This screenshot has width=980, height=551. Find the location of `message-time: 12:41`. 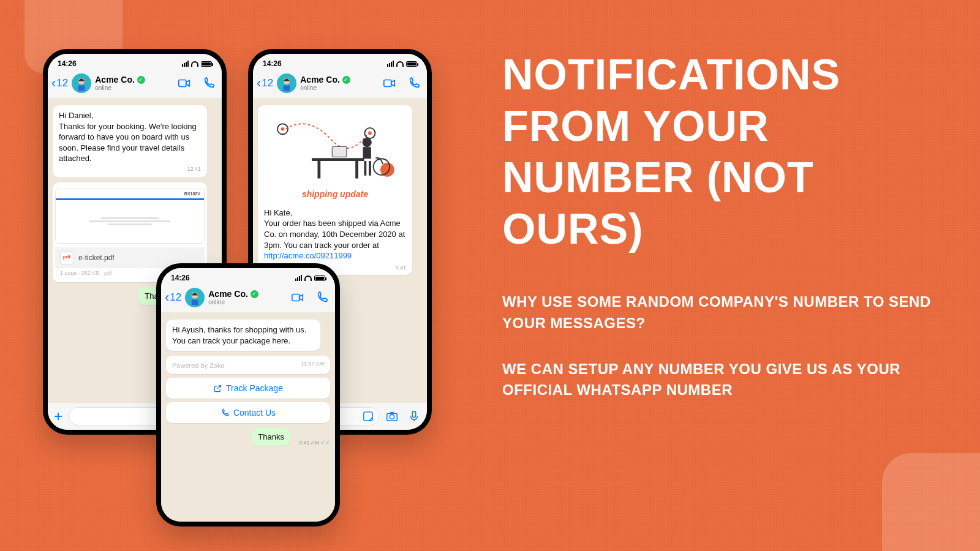

message-time: 12:41 is located at coordinates (130, 169).